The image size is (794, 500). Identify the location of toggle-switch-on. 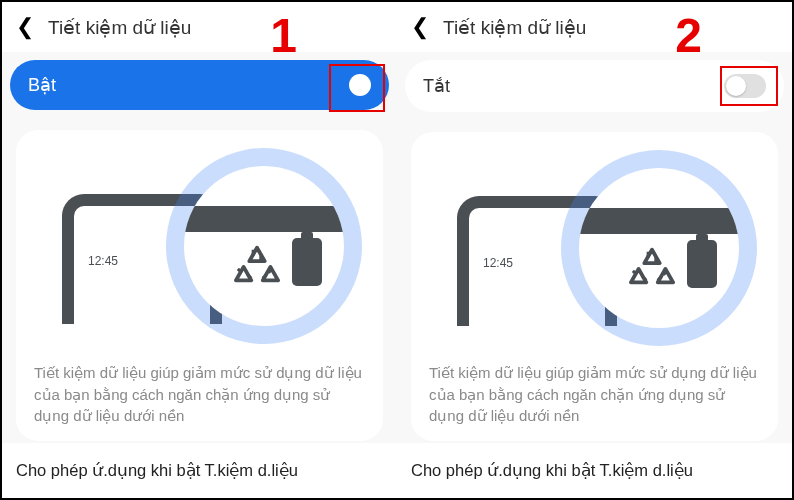
(360, 85).